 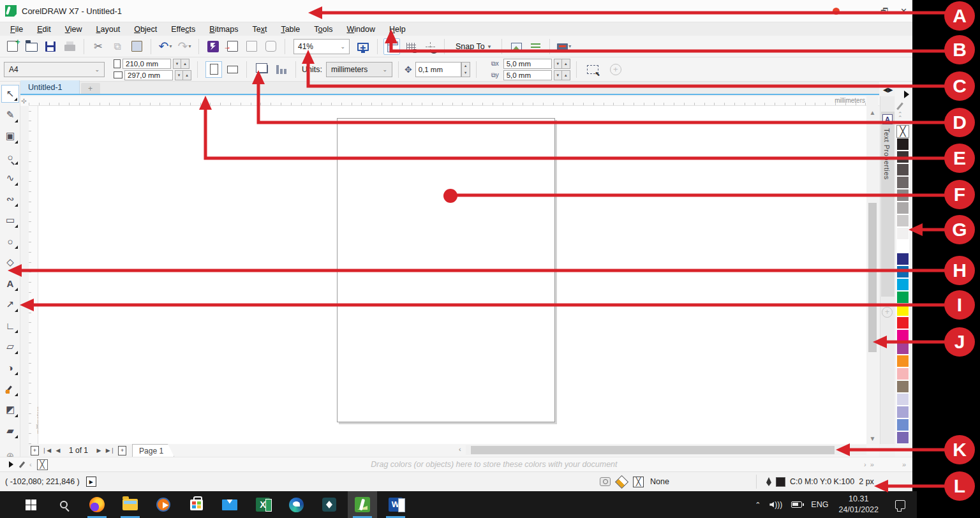 I want to click on document-palette-scroll-right-icon: ›, so click(x=865, y=464).